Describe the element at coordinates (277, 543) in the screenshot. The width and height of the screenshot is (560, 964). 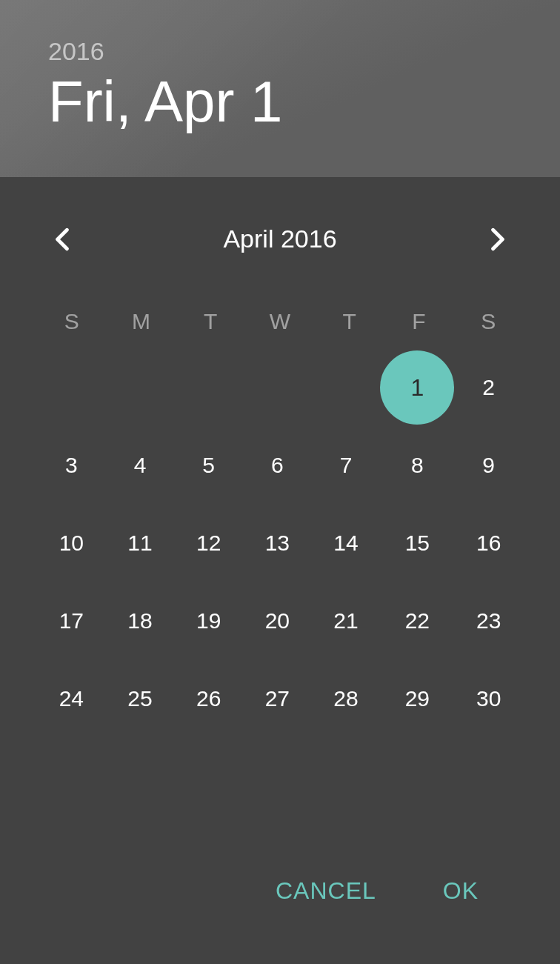
I see `day-number: 13` at that location.